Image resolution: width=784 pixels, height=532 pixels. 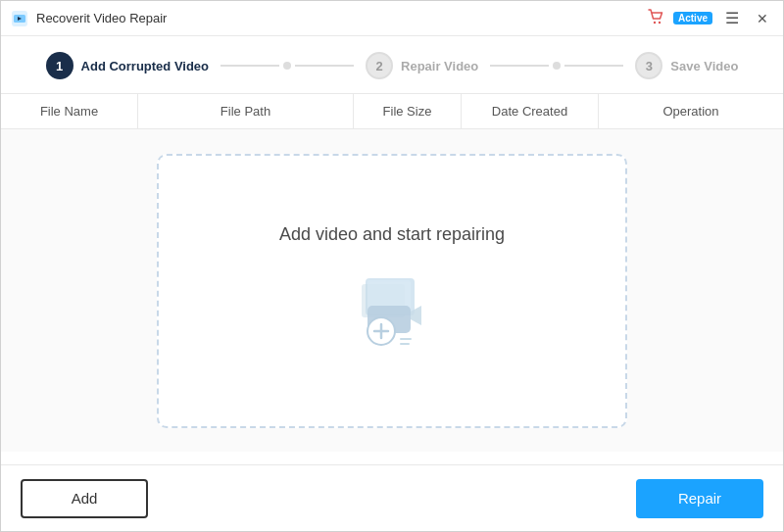 What do you see at coordinates (246, 112) in the screenshot?
I see `col-filepath: File Path` at bounding box center [246, 112].